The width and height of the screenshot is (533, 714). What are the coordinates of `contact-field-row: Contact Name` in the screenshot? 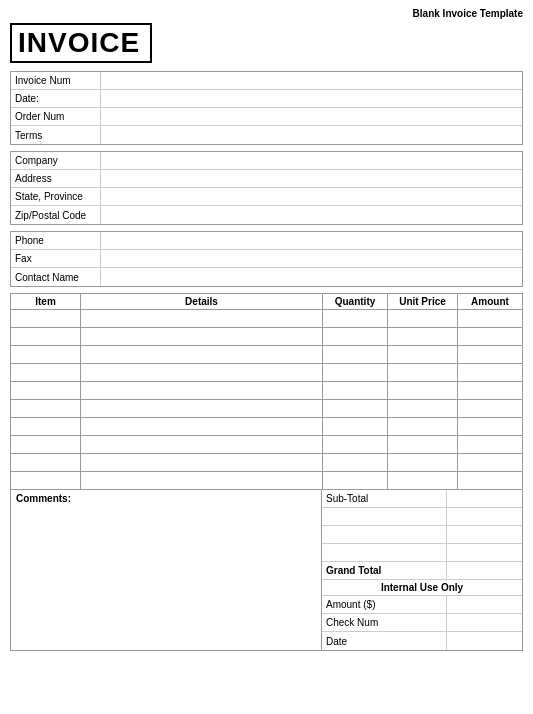 It's located at (266, 277).